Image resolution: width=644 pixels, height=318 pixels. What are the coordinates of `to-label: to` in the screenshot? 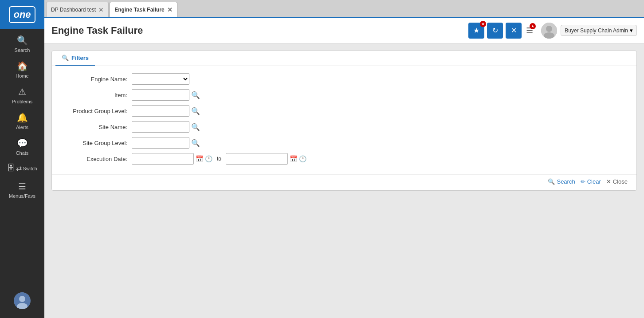 It's located at (219, 159).